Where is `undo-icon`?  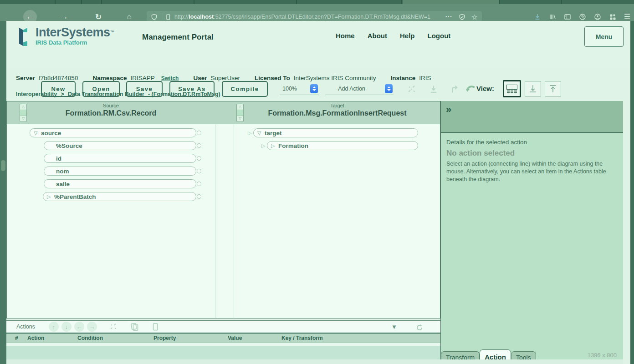
undo-icon is located at coordinates (470, 89).